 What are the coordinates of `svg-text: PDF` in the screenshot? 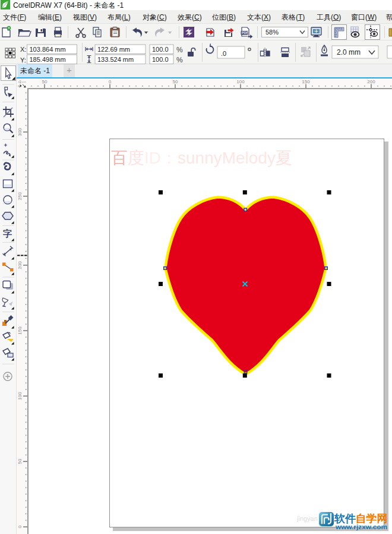 It's located at (245, 33).